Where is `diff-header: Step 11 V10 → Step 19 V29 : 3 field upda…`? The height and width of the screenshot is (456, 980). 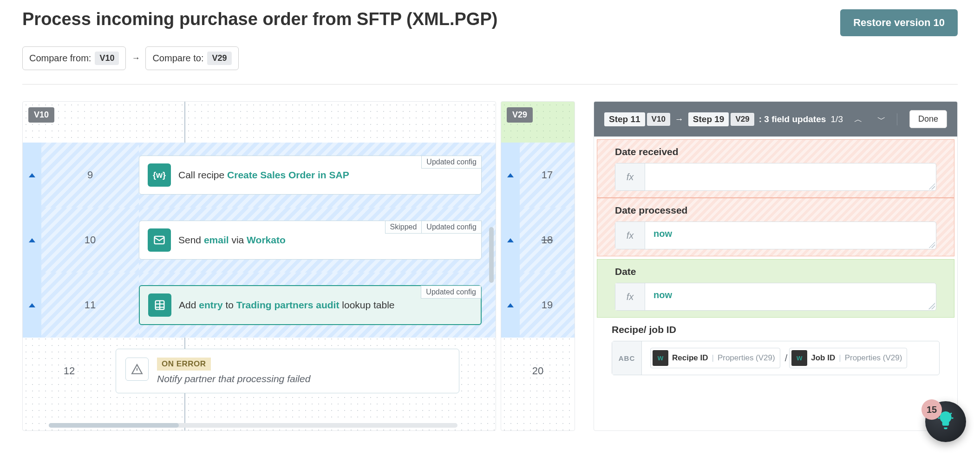
diff-header: Step 11 V10 → Step 19 V29 : 3 field upda… is located at coordinates (776, 119).